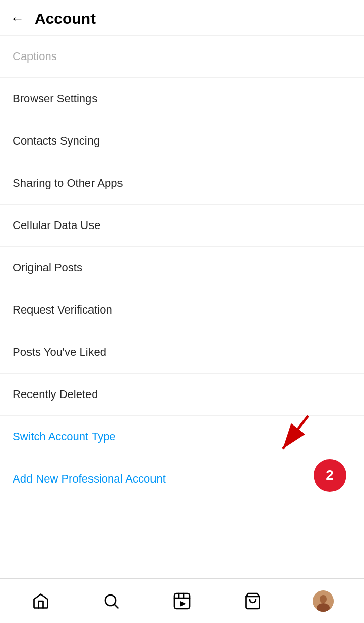 This screenshot has width=364, height=623. I want to click on nav-home, so click(41, 601).